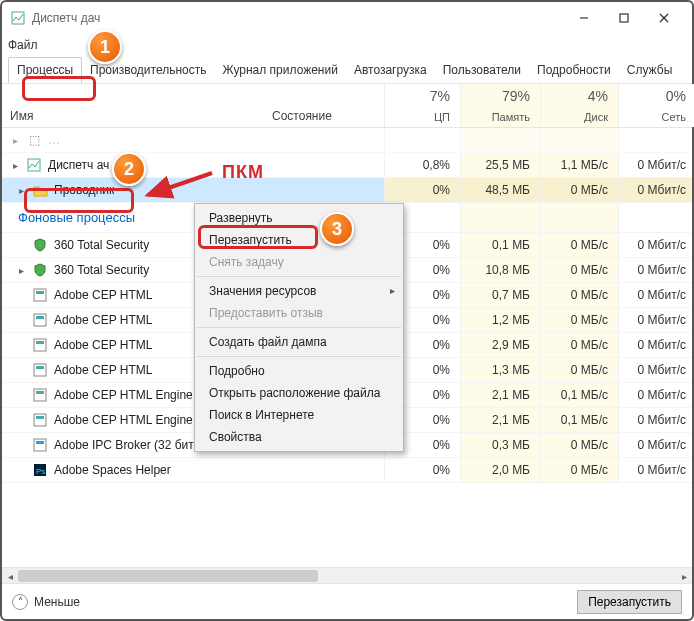 Image resolution: width=694 pixels, height=621 pixels. What do you see at coordinates (390, 70) in the screenshot?
I see `tab-startup: Автозагрузка` at bounding box center [390, 70].